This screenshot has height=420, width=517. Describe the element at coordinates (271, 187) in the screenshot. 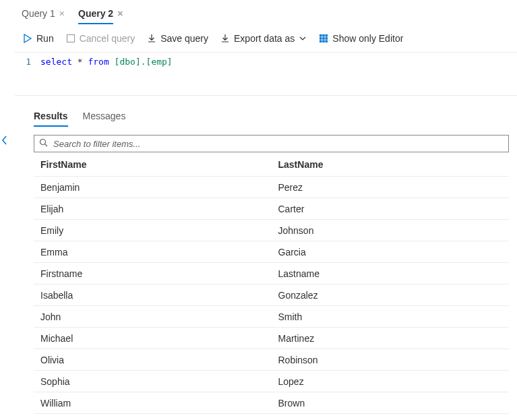

I see `table-row: BenjaminPerez` at that location.